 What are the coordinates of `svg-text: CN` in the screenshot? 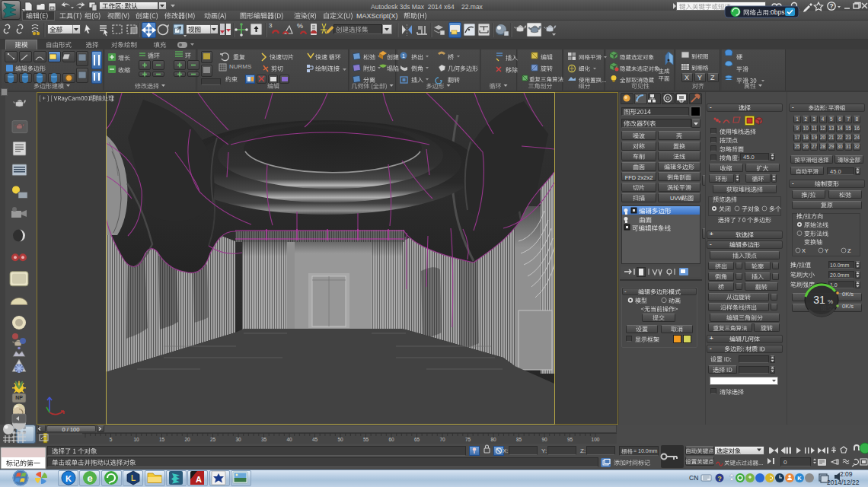 It's located at (694, 478).